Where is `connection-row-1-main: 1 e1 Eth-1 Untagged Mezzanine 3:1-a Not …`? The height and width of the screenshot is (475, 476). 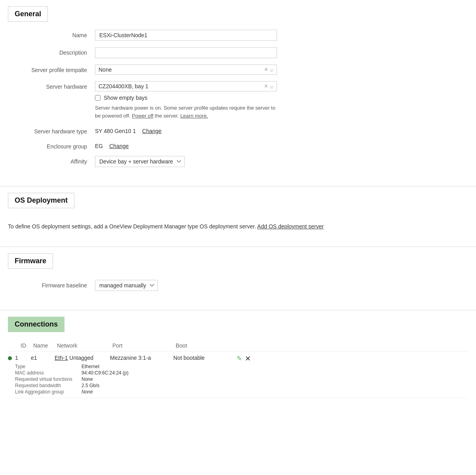
connection-row-1-main: 1 e1 Eth-1 Untagged Mezzanine 3:1-a Not … is located at coordinates (238, 359).